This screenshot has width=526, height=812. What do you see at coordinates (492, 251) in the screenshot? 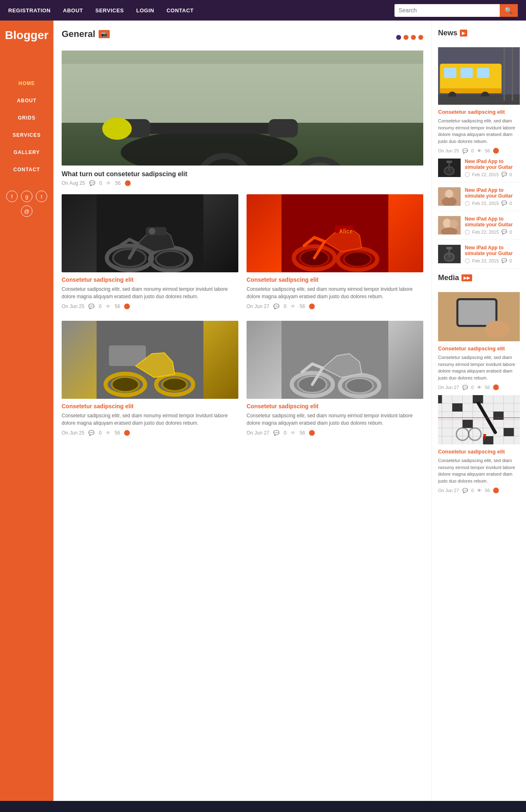
I see `news-item-4-title: New iPad App to simulate your Guitar` at bounding box center [492, 251].